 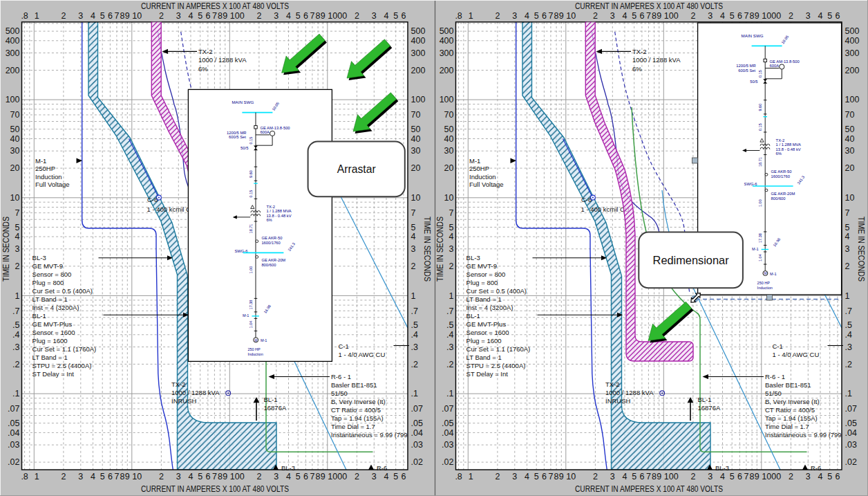 What do you see at coordinates (851, 462) in the screenshot?
I see `svg-text: .02` at bounding box center [851, 462].